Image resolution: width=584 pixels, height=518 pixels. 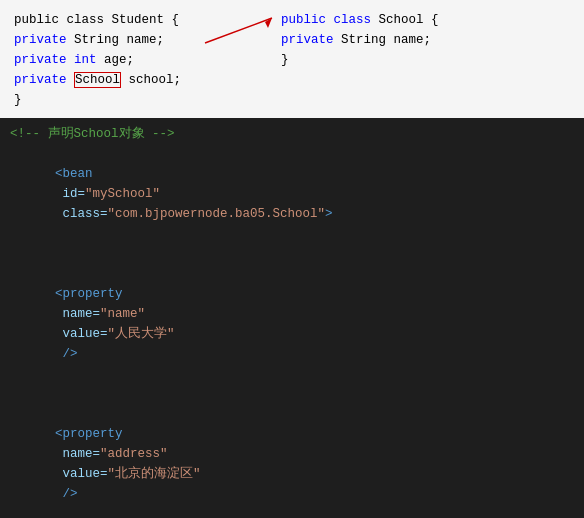 I want to click on school-line3: }, so click(x=360, y=60).